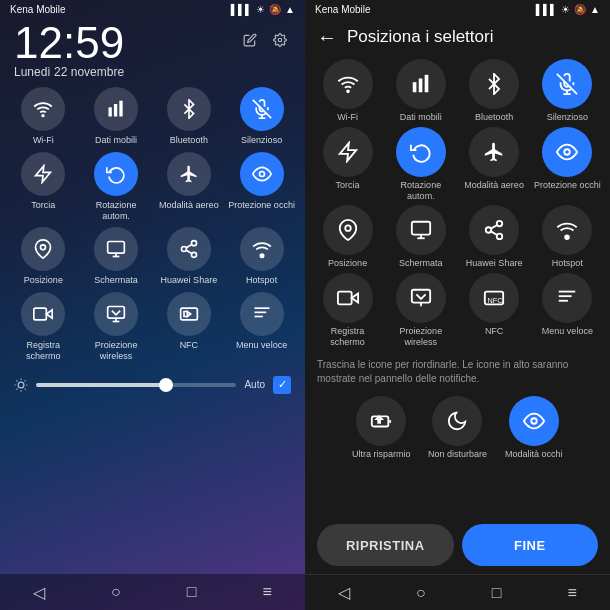 The width and height of the screenshot is (610, 610). Describe the element at coordinates (494, 237) in the screenshot. I see `right-tile-huawei-share: Huawei Share` at that location.